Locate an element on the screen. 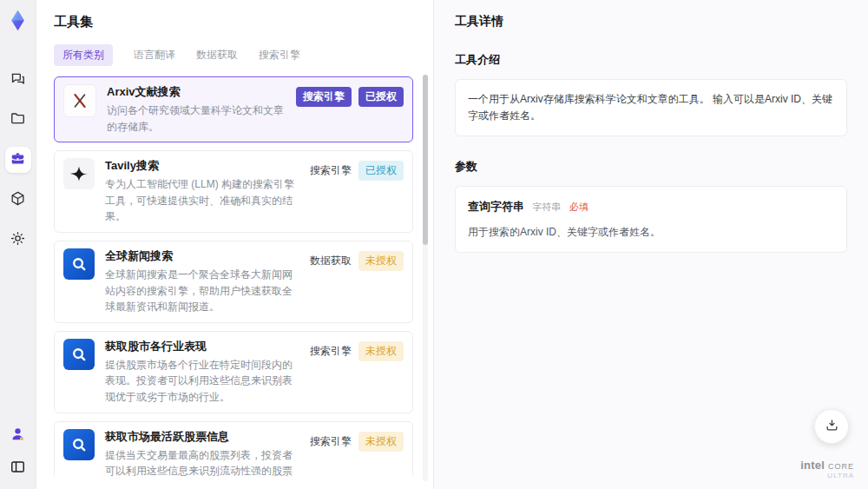  param-type: 字符串 is located at coordinates (547, 207).